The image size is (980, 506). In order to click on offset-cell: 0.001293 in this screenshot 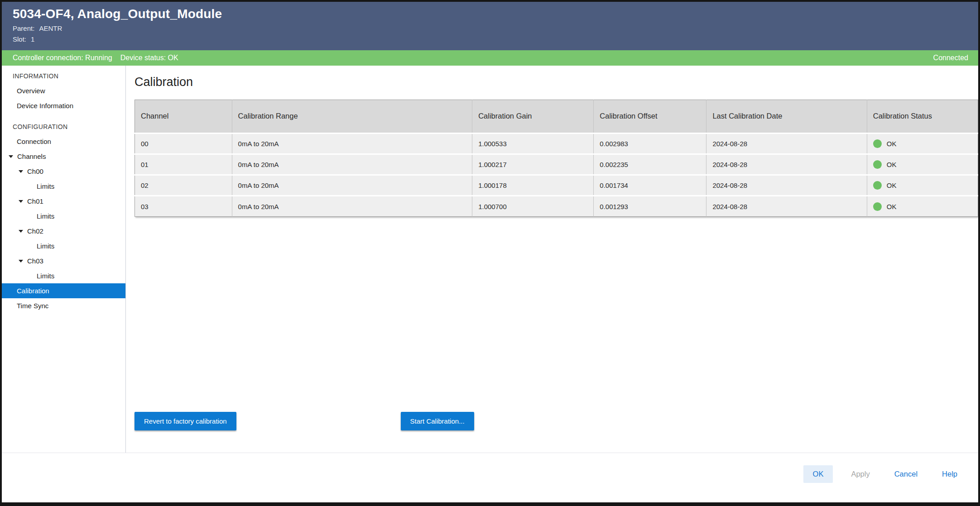, I will do `click(650, 206)`.